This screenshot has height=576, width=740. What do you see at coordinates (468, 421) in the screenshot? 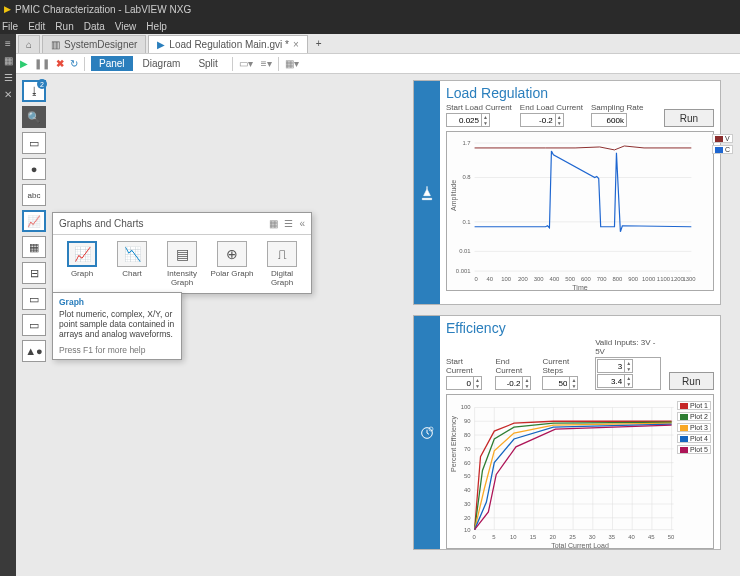
I see `svg-text: 90` at bounding box center [468, 421].